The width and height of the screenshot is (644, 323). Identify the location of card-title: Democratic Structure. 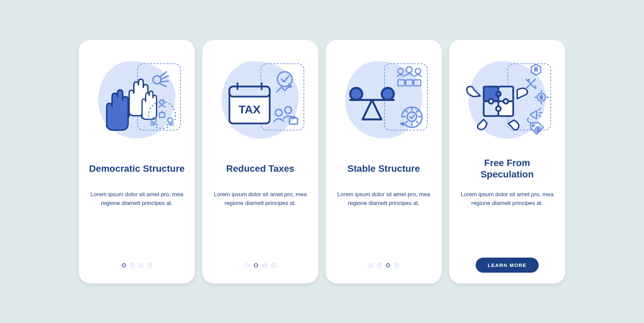
(137, 169).